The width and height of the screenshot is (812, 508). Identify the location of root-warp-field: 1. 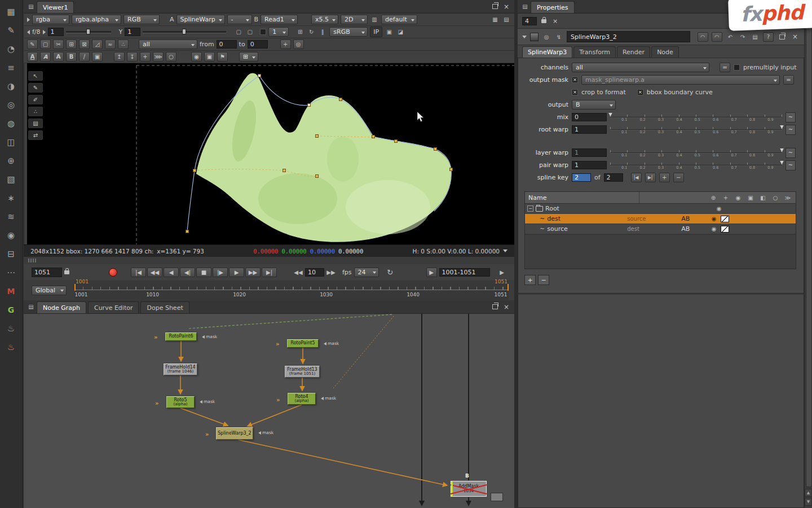
(589, 130).